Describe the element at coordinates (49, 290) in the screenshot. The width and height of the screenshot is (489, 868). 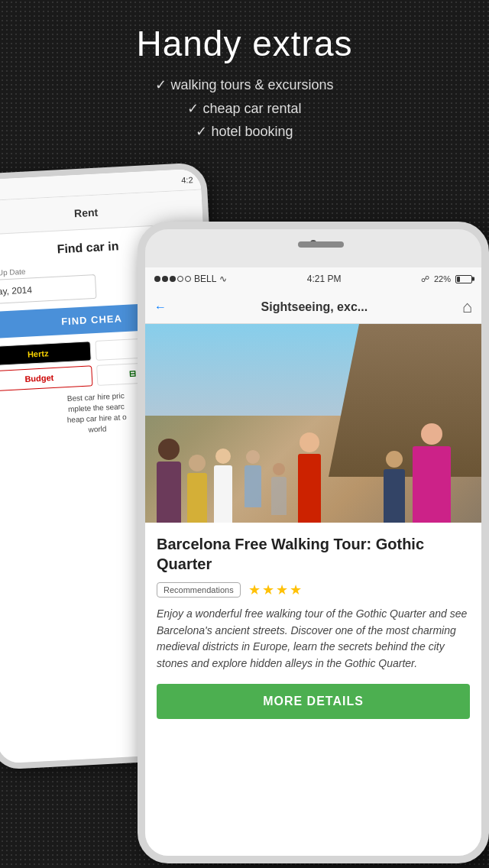
I see `pickup-date-field: May, 2014` at that location.